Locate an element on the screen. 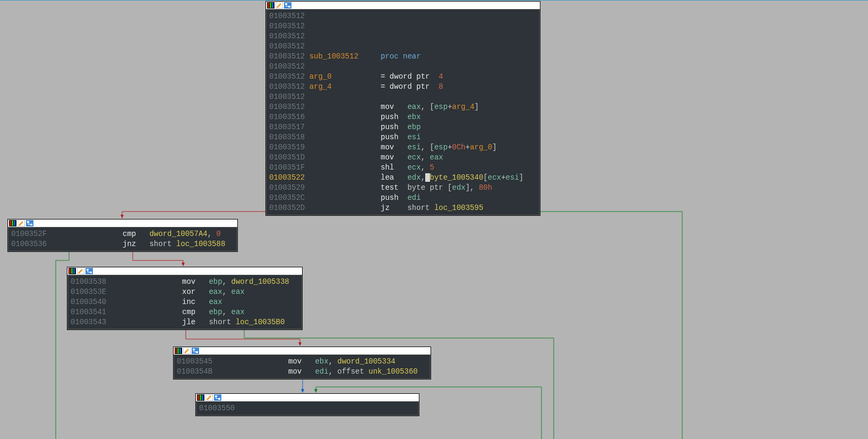 The height and width of the screenshot is (439, 868). disassembly-body: 0100352F cmp dword_10057A4, 0 01003536 j… is located at coordinates (123, 239).